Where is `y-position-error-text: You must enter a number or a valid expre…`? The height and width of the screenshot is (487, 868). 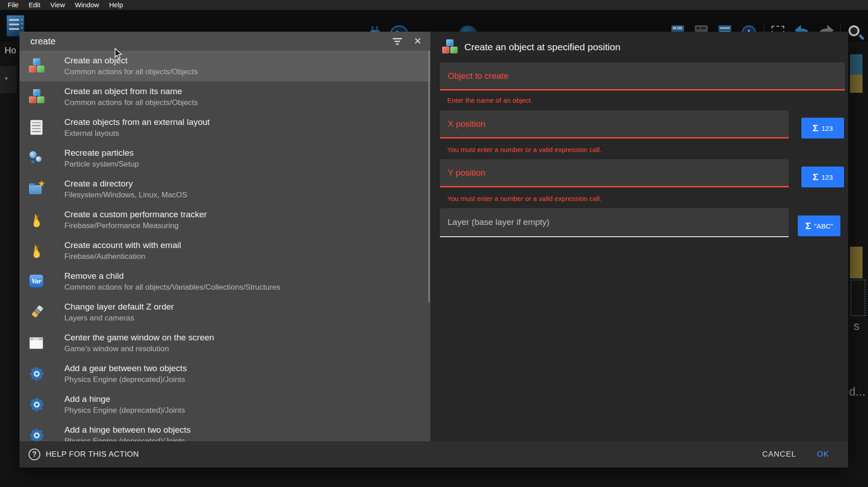
y-position-error-text: You must enter a number or a valid expre… is located at coordinates (524, 198).